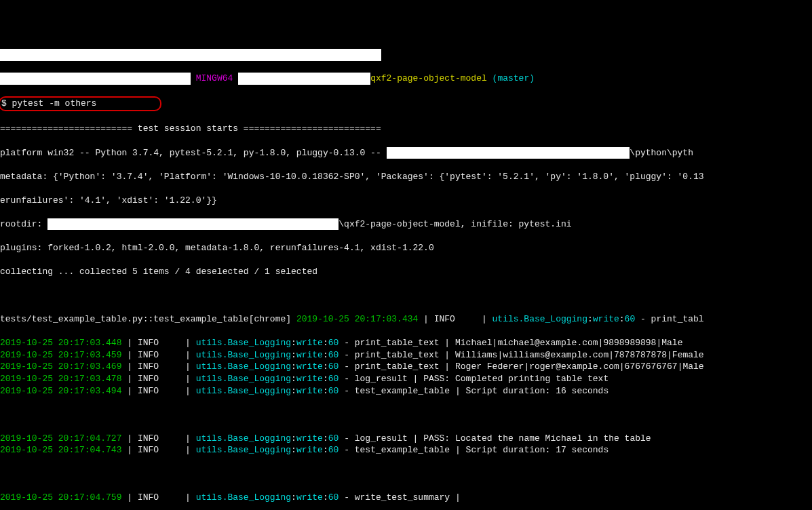 The image size is (812, 510). Describe the element at coordinates (406, 79) in the screenshot. I see `git-prompt: MINGW64 qxf2-page-object-model (master)` at that location.